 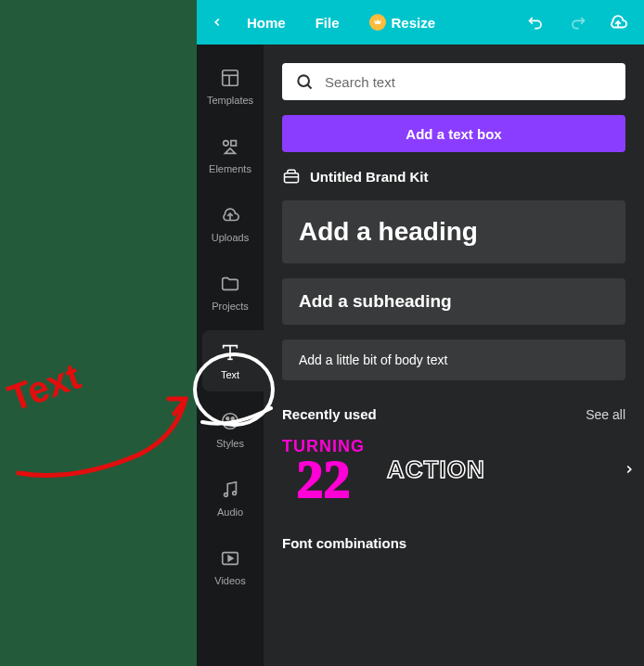 What do you see at coordinates (618, 22) in the screenshot?
I see `cloud-icon` at bounding box center [618, 22].